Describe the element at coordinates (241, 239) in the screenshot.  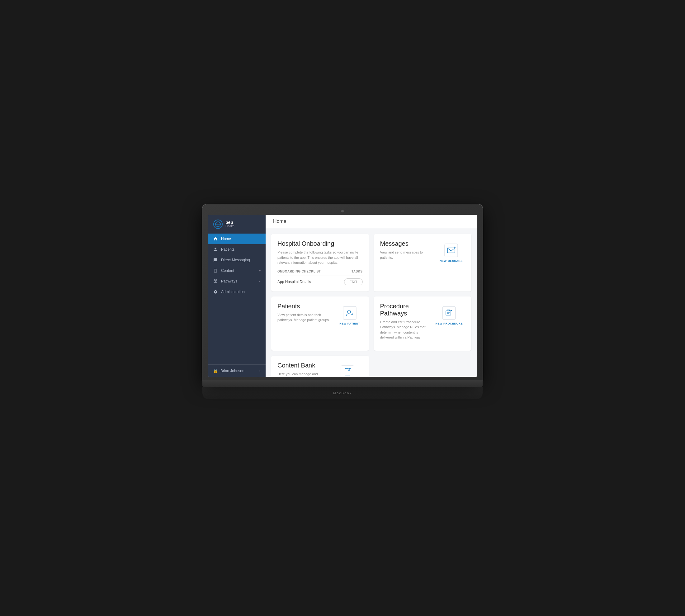
I see `sidebar-item-home-label: Home` at that location.